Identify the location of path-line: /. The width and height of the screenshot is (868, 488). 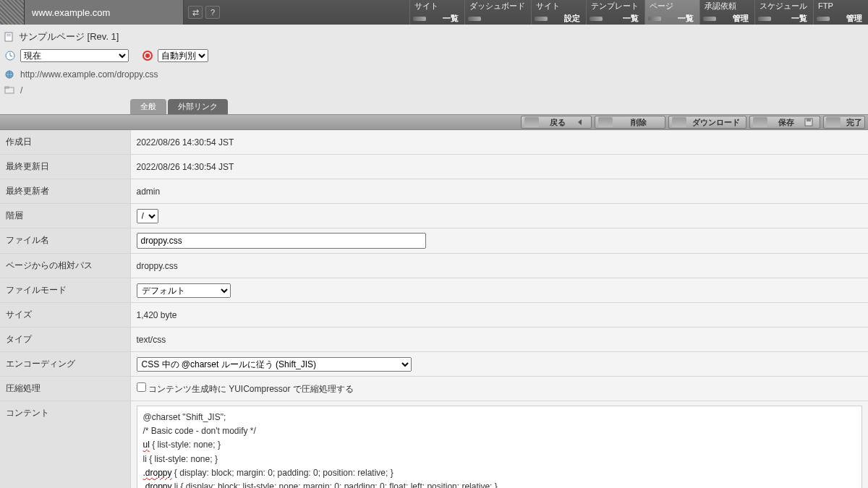
(434, 90).